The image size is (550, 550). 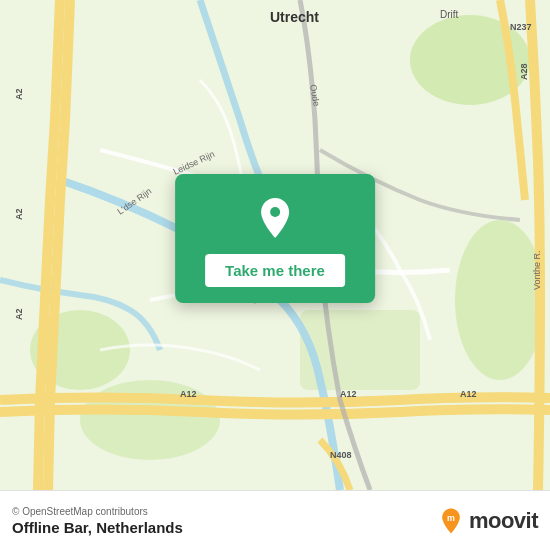 I want to click on moovit-pin-icon: m, so click(x=451, y=521).